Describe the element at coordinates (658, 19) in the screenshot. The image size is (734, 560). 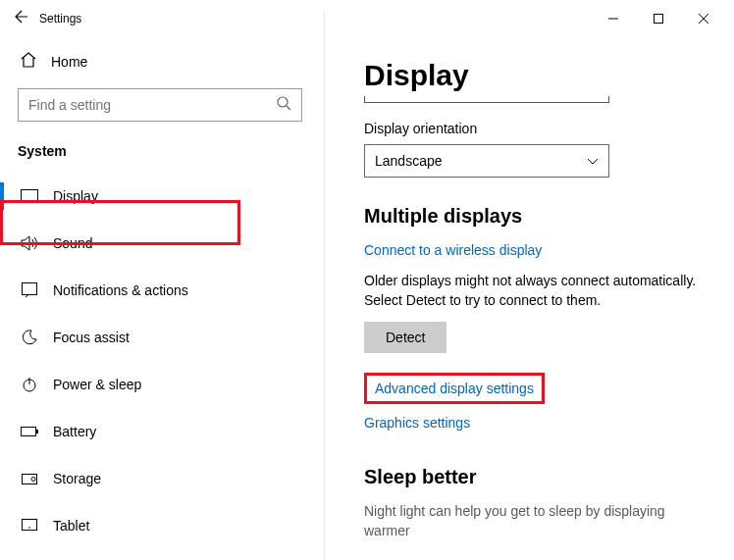
I see `maximize-button` at that location.